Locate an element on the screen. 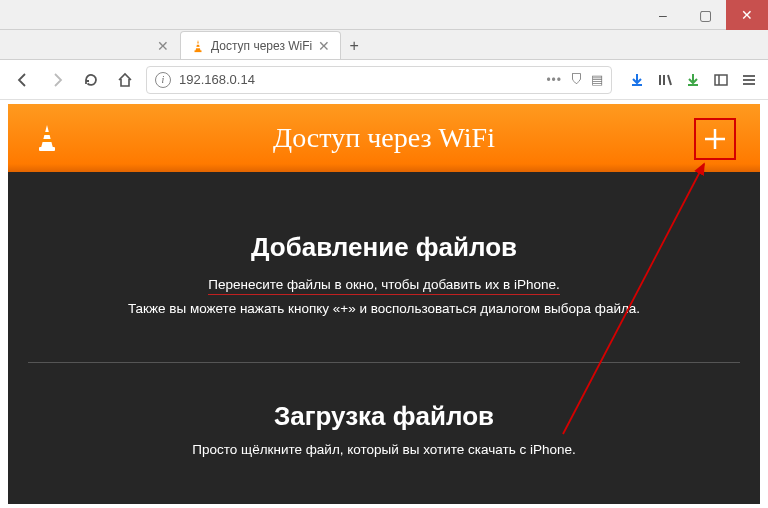 The height and width of the screenshot is (508, 768). browser-toolbar: i 192.168.0.14 ••• ⛉ ▤ is located at coordinates (384, 80).